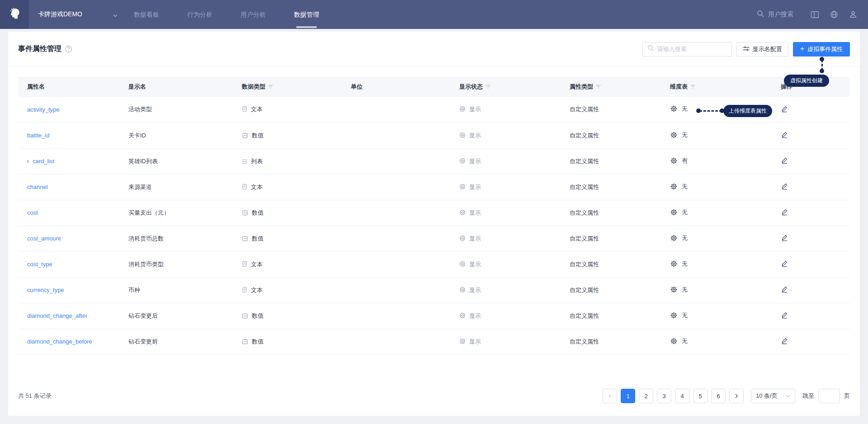 The image size is (868, 424). What do you see at coordinates (692, 49) in the screenshot?
I see `search-input` at bounding box center [692, 49].